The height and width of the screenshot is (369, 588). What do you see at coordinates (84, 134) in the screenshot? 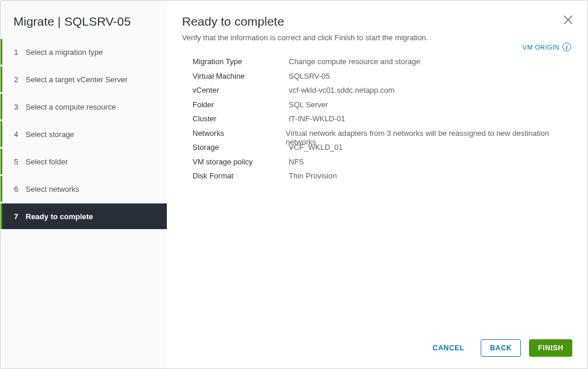
I see `step-storage: 4 Select storage` at bounding box center [84, 134].